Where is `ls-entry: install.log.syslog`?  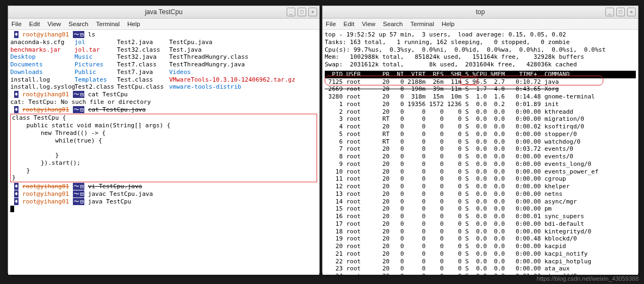 ls-entry: install.log.syslog is located at coordinates (42, 87).